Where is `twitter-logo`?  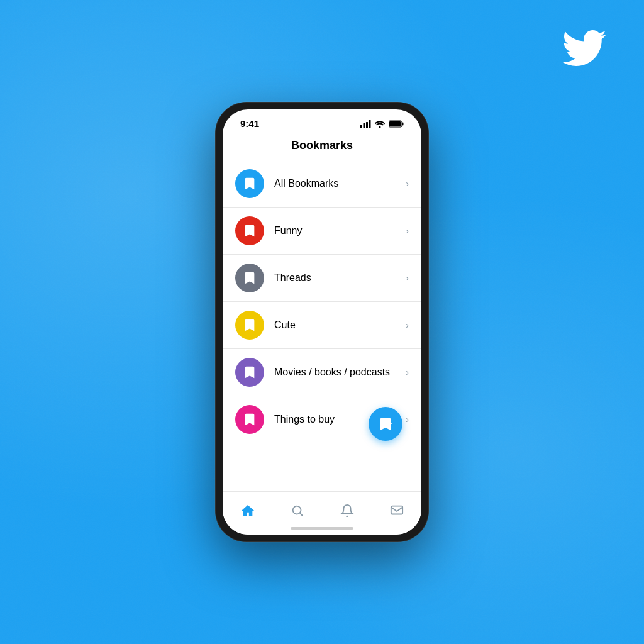 twitter-logo is located at coordinates (584, 48).